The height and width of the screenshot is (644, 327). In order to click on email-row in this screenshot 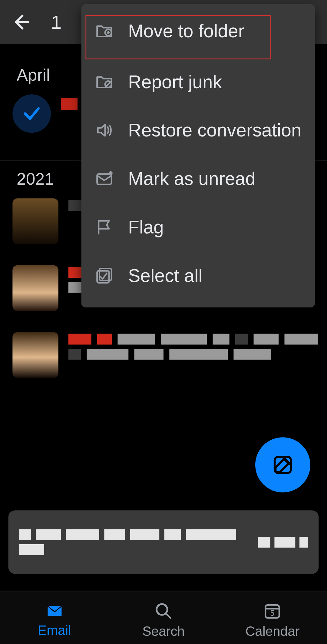, I will do `click(164, 358)`.